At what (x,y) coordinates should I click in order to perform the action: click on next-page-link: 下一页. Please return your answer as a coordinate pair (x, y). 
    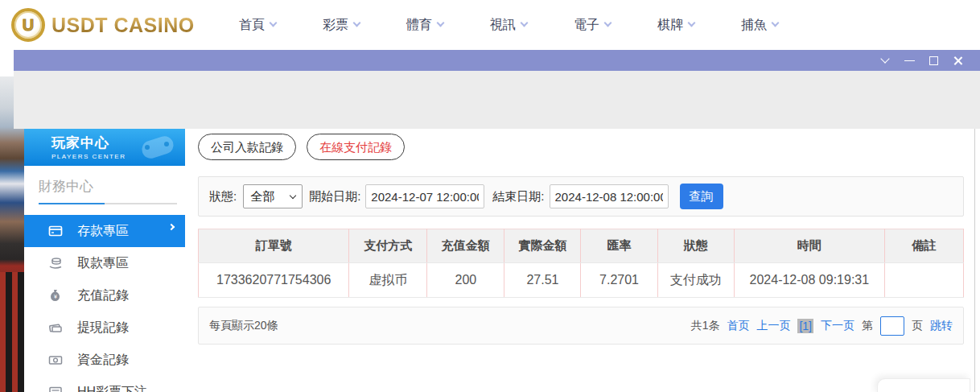
    Looking at the image, I should click on (838, 326).